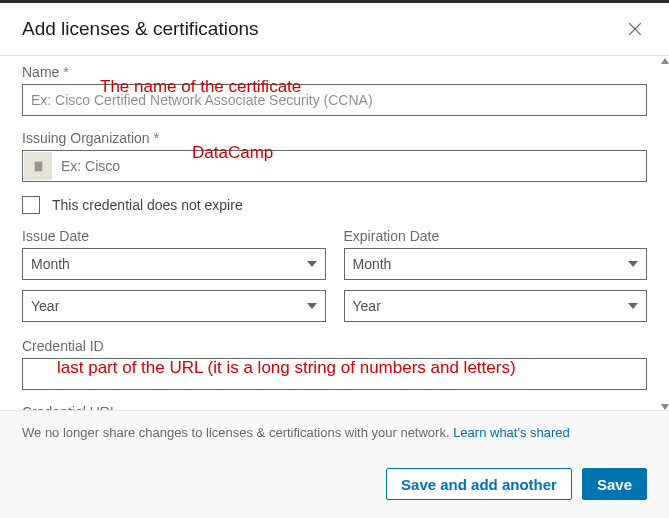 The height and width of the screenshot is (518, 669). I want to click on close-button, so click(635, 29).